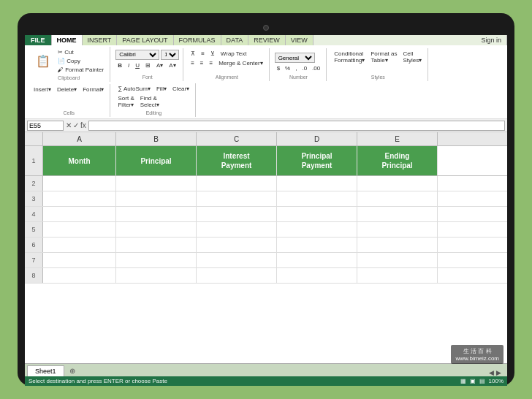  What do you see at coordinates (491, 40) in the screenshot?
I see `sign-in-button: Sign in` at bounding box center [491, 40].